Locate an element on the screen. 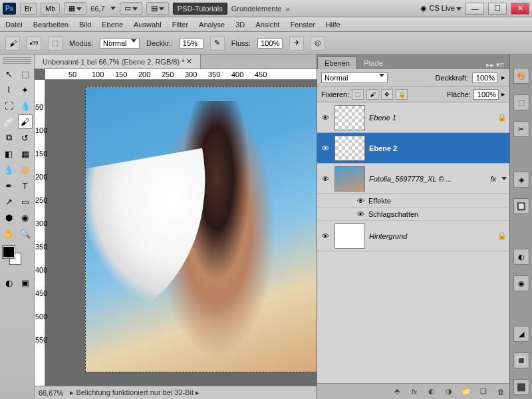 The image size is (532, 399). menu-3d: 3D is located at coordinates (240, 25).